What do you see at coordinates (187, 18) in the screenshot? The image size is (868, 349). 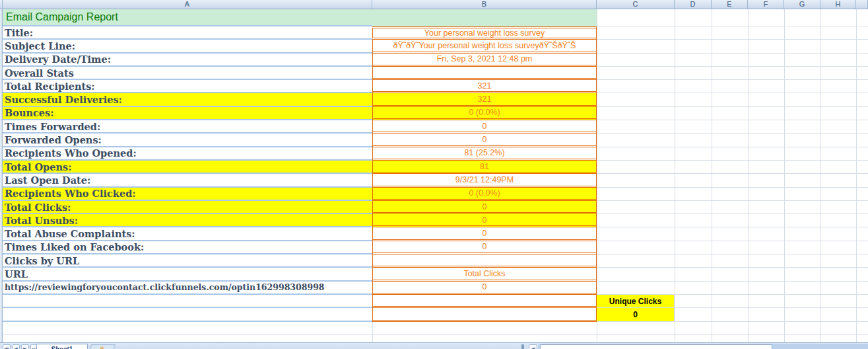 I see `report-title-cell: Email Campaign Report` at bounding box center [187, 18].